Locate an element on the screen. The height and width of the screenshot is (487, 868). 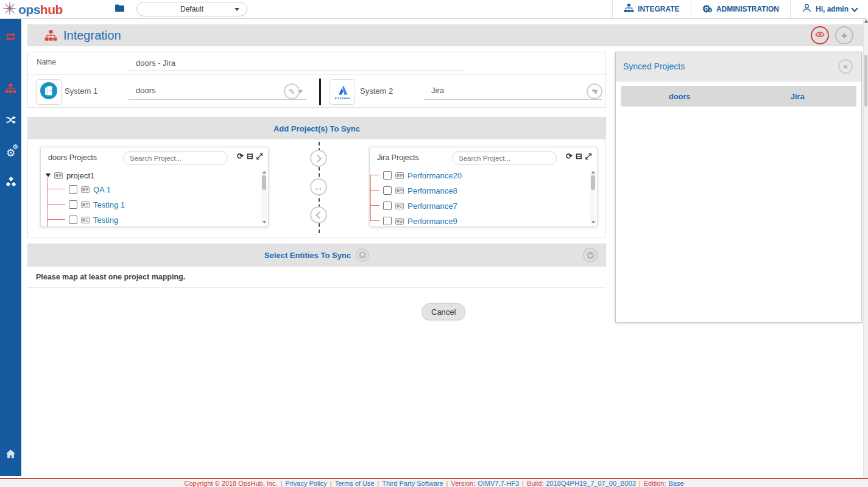
sidebar-item-settings: ⚙⚙ is located at coordinates (11, 153).